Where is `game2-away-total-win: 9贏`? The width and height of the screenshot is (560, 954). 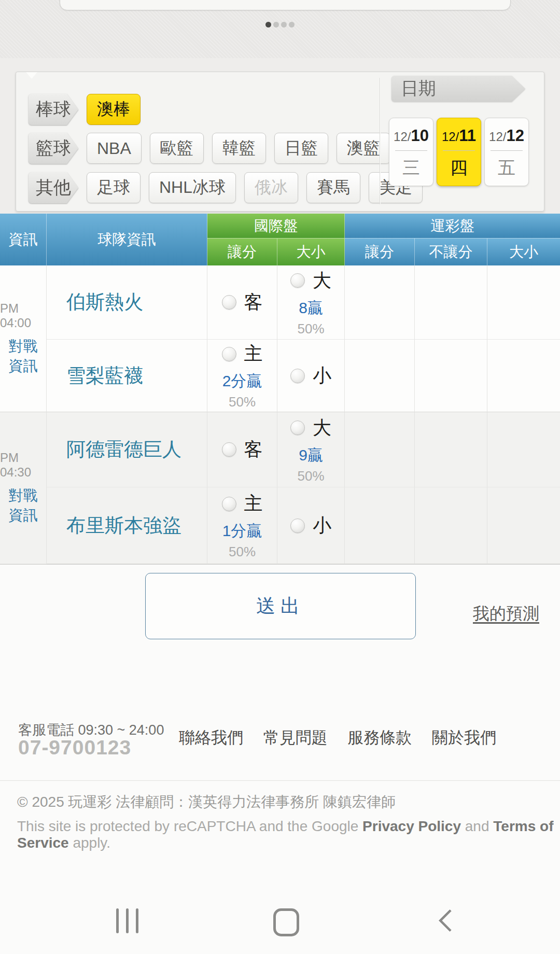
game2-away-total-win: 9贏 is located at coordinates (311, 455).